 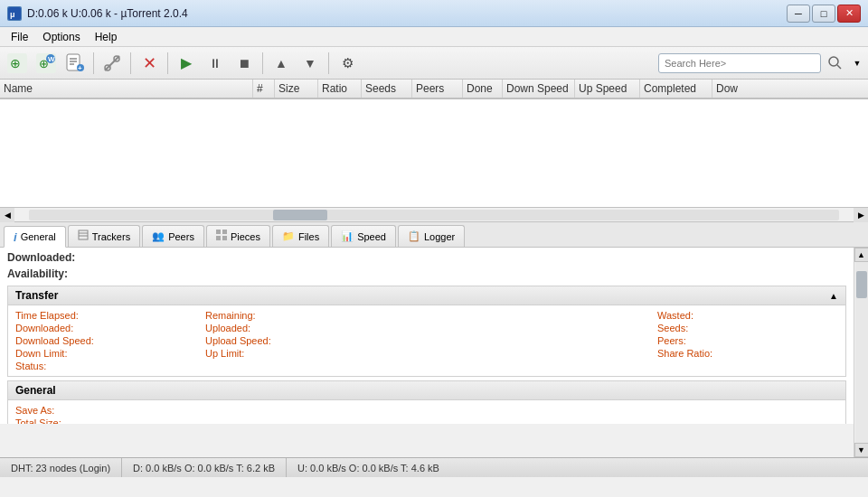 I want to click on remaining-label: Remaining:, so click(x=231, y=315).